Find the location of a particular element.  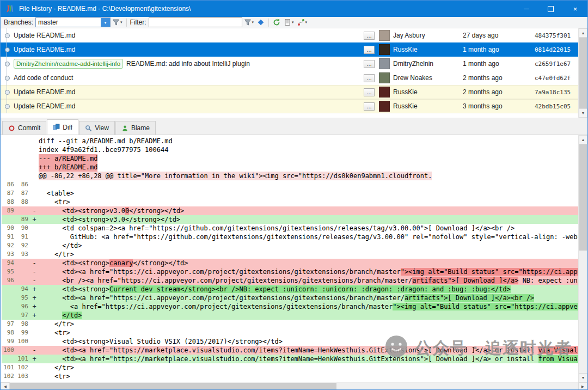

branch-filter-button: ▾ is located at coordinates (118, 22).